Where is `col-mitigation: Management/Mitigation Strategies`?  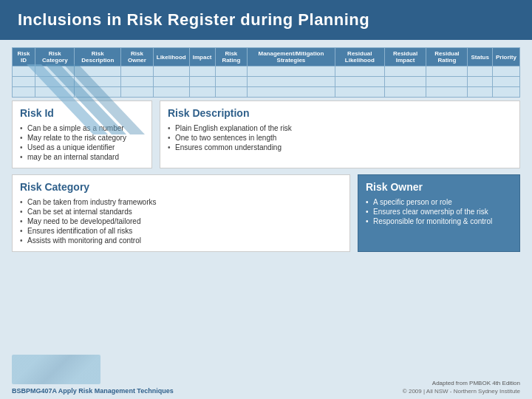
col-mitigation: Management/Mitigation Strategies is located at coordinates (291, 58).